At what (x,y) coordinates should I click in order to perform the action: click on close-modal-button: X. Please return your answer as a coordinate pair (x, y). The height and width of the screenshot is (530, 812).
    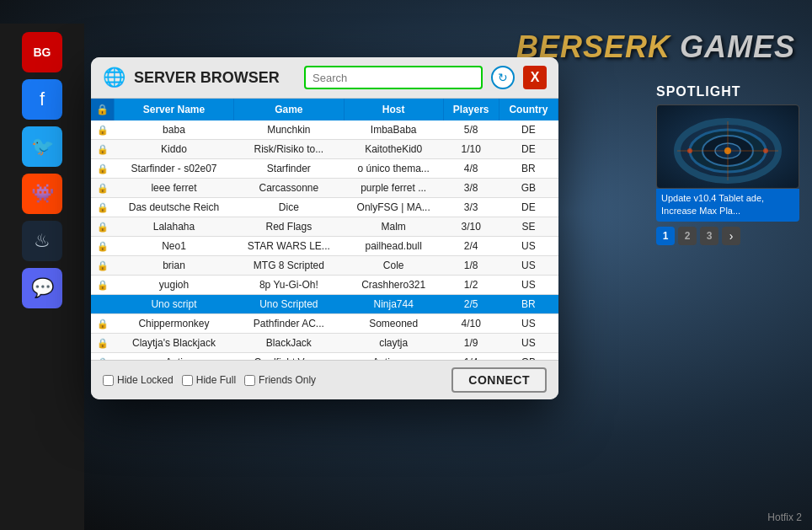
    Looking at the image, I should click on (535, 78).